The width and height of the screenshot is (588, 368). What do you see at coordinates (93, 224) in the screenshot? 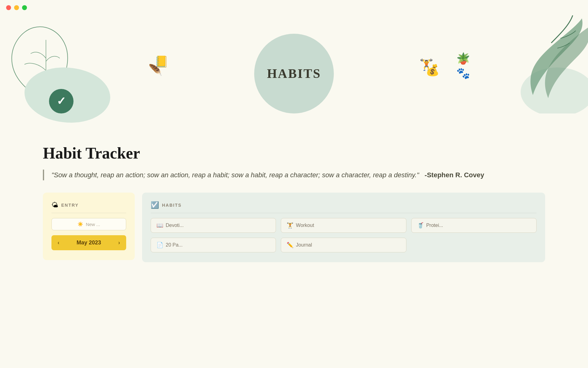
I see `new-entry-label: New ...` at bounding box center [93, 224].